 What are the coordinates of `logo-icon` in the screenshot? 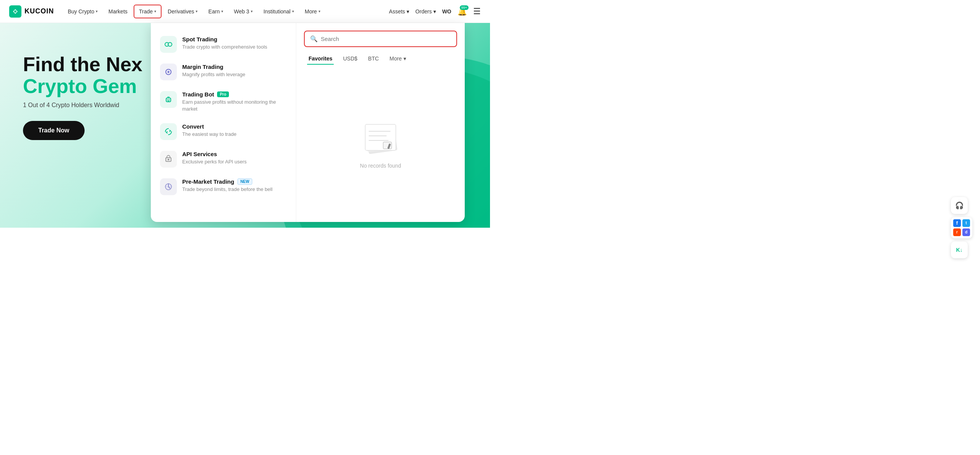 It's located at (15, 11).